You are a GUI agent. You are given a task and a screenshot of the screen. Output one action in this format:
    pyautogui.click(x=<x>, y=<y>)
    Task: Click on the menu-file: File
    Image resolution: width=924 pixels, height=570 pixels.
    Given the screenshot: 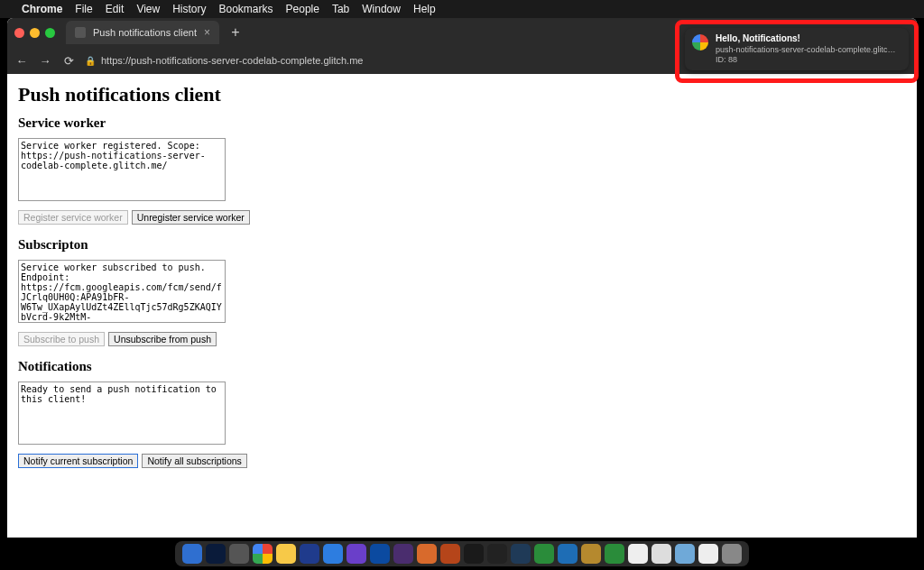 What is the action you would take?
    pyautogui.click(x=83, y=9)
    